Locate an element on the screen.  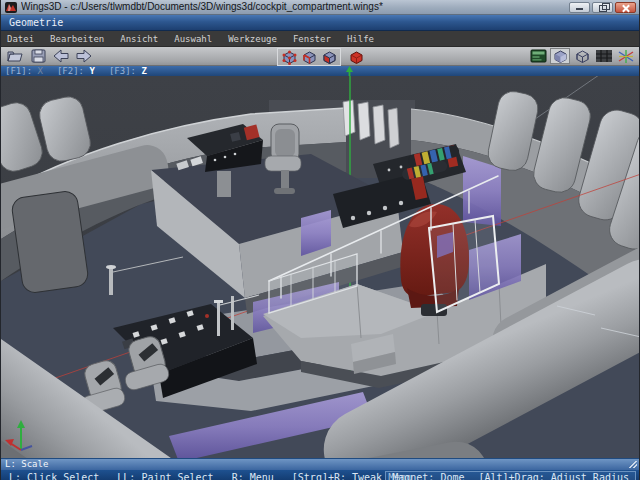
y-axis-arrow-tip is located at coordinates (350, 71).